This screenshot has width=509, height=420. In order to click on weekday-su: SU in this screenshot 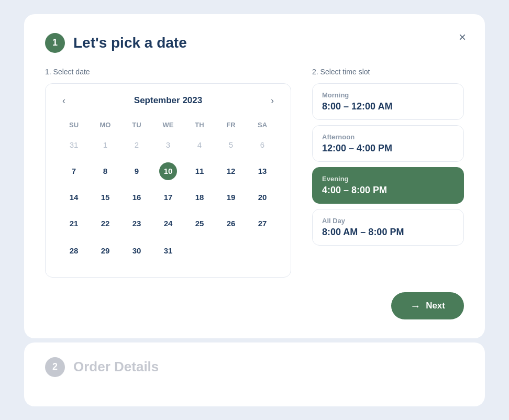, I will do `click(74, 125)`.